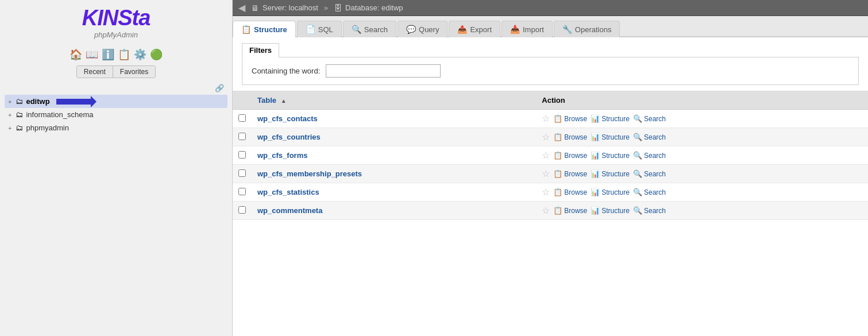  I want to click on table-name-link: wp_cfs_statistics, so click(288, 192).